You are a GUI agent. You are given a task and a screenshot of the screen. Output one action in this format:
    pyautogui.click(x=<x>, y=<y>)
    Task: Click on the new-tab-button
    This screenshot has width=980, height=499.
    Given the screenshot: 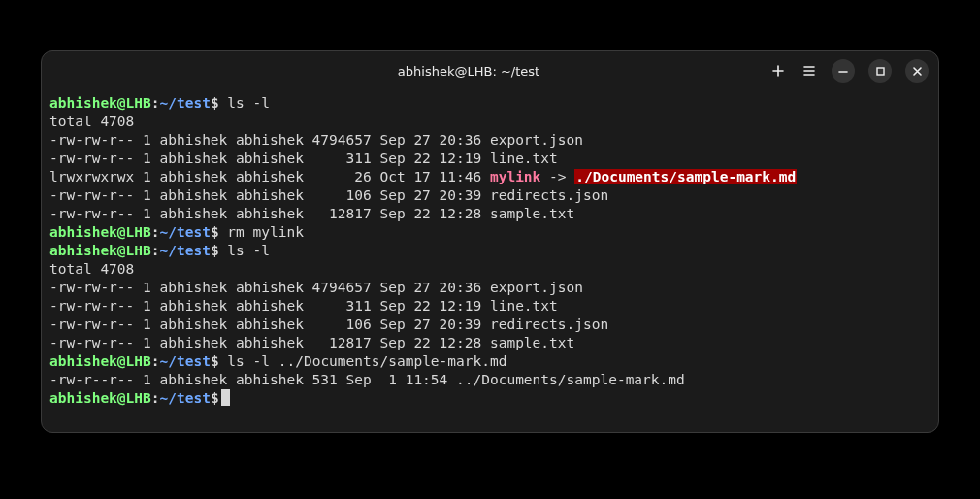 What is the action you would take?
    pyautogui.click(x=778, y=71)
    